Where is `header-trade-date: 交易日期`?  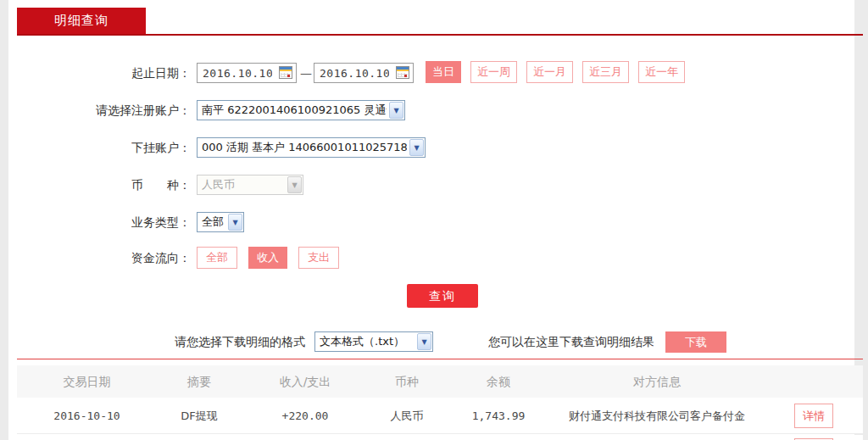 header-trade-date: 交易日期 is located at coordinates (86, 382).